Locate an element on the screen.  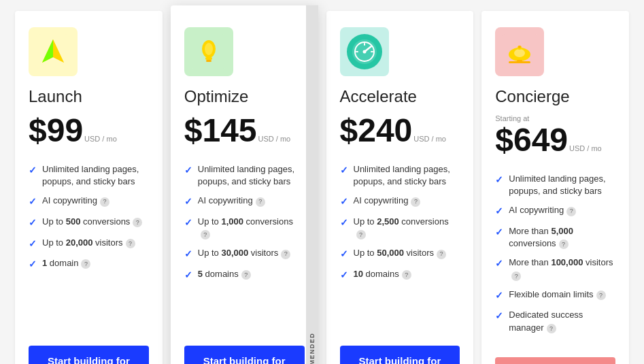
check-icon-optimize-0: ✓ is located at coordinates (188, 171).